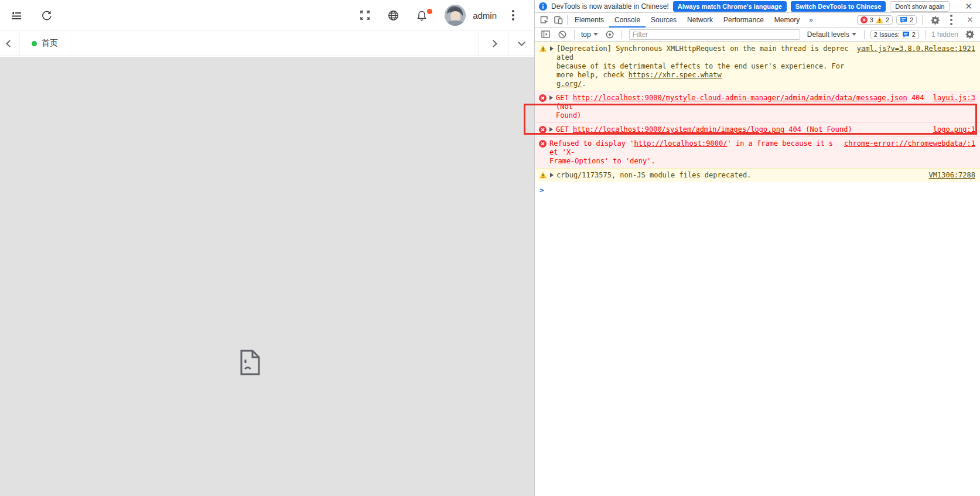  What do you see at coordinates (828, 35) in the screenshot?
I see `levels-label: Default levels` at bounding box center [828, 35].